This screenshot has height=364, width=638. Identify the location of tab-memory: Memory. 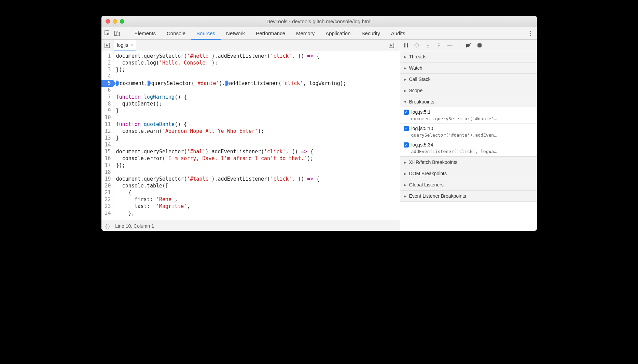
(305, 33).